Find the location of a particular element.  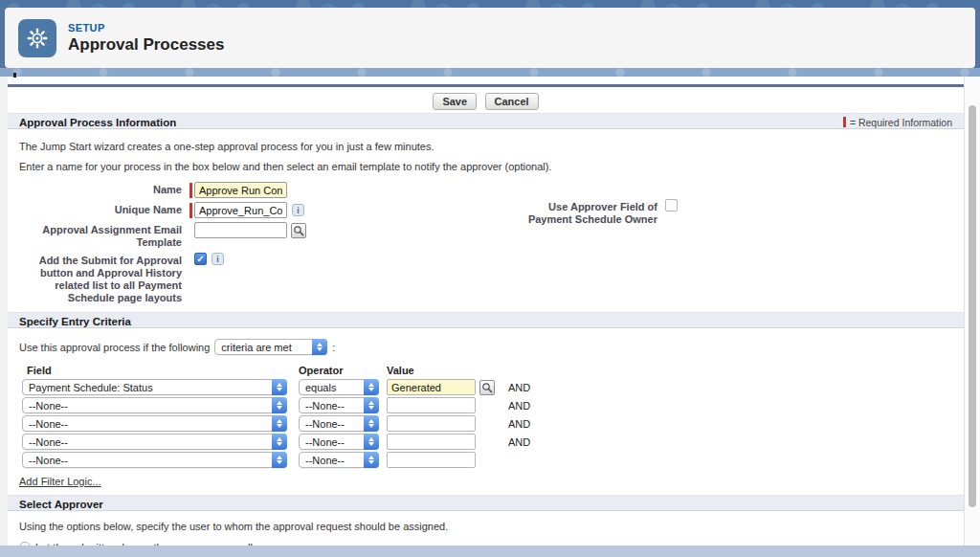

unique-name-row: Unique Name i is located at coordinates (486, 211).